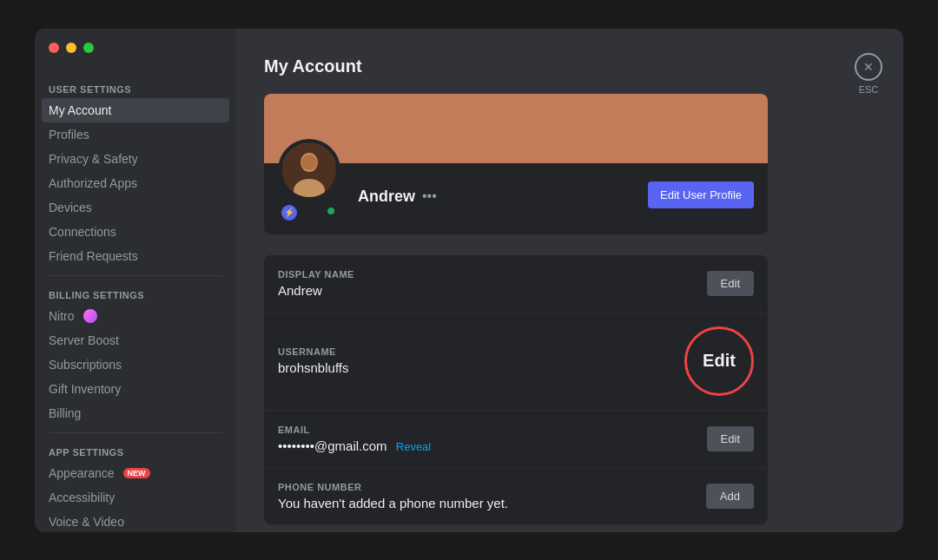  What do you see at coordinates (393, 487) in the screenshot?
I see `phone-label: PHONE NUMBER` at bounding box center [393, 487].